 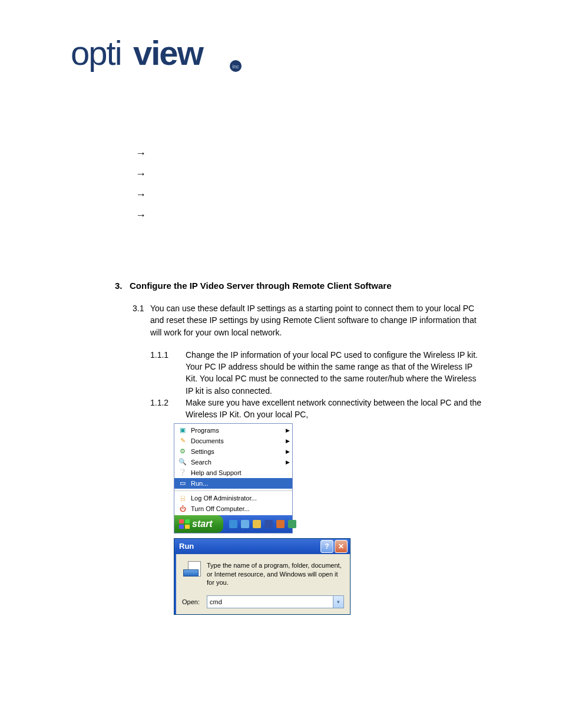 What do you see at coordinates (240, 473) in the screenshot?
I see `menu-label: Help and Support` at bounding box center [240, 473].